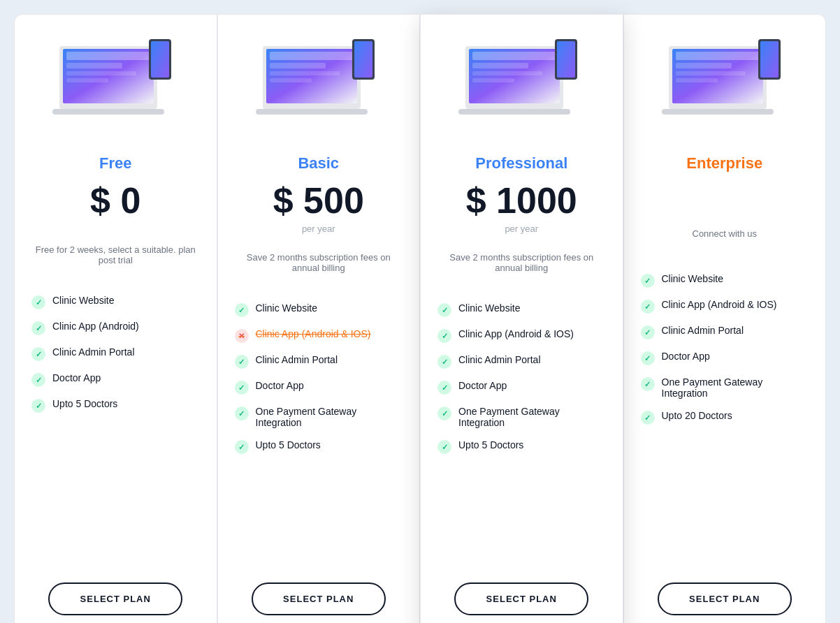 Image resolution: width=840 pixels, height=623 pixels. I want to click on select-plan-button-professional: SELECT PLAN, so click(521, 599).